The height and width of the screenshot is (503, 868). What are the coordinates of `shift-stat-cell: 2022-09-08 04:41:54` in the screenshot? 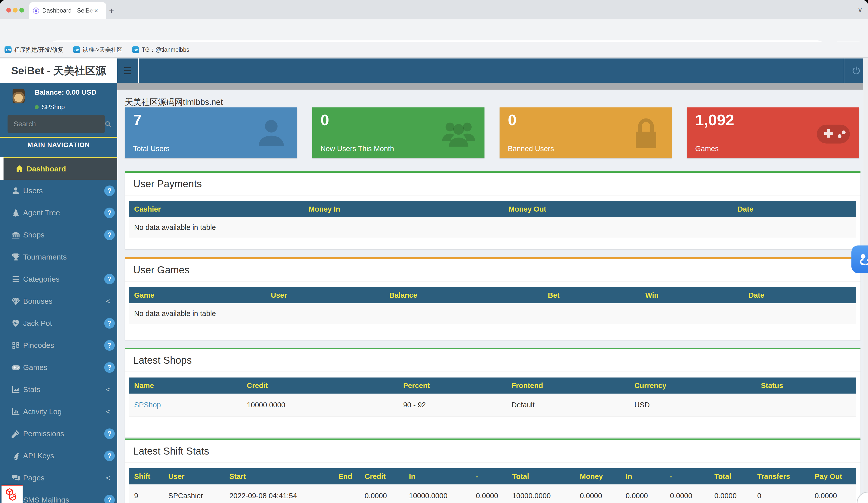 It's located at (279, 496).